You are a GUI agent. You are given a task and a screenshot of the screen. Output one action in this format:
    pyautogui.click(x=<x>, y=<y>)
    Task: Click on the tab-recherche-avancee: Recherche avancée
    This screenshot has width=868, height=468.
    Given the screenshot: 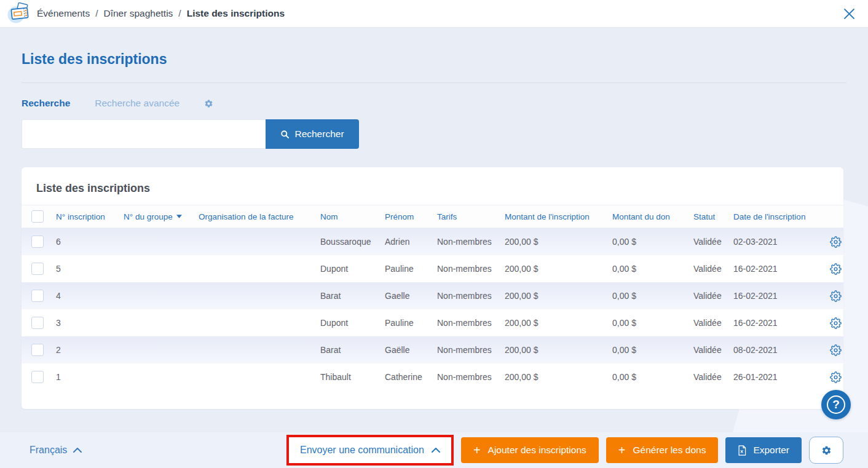 What is the action you would take?
    pyautogui.click(x=137, y=103)
    